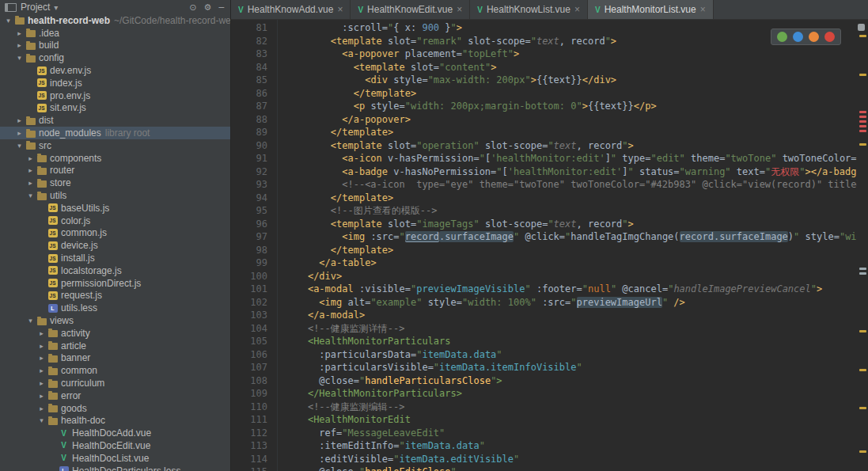 The image size is (868, 471). What do you see at coordinates (544, 41) in the screenshot?
I see `code-line: 82 <template slot="remark" slot-scope="t…` at bounding box center [544, 41].